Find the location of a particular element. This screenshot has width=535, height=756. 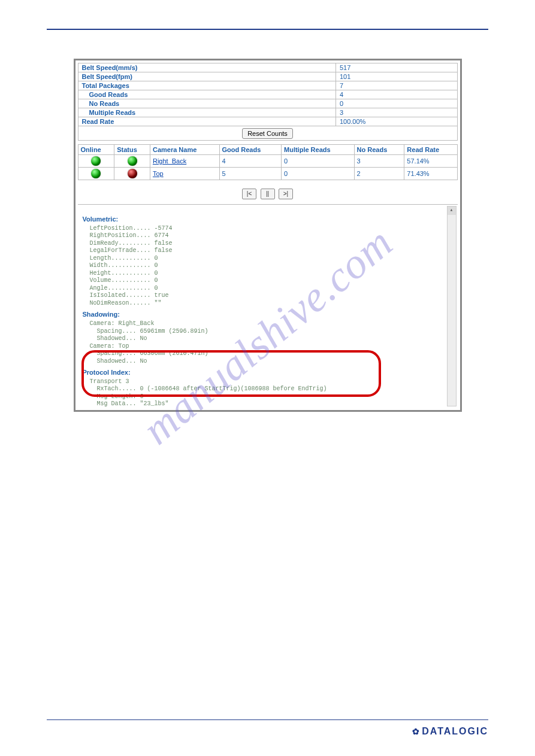

cell-read-rate: 71.43% is located at coordinates (431, 174).